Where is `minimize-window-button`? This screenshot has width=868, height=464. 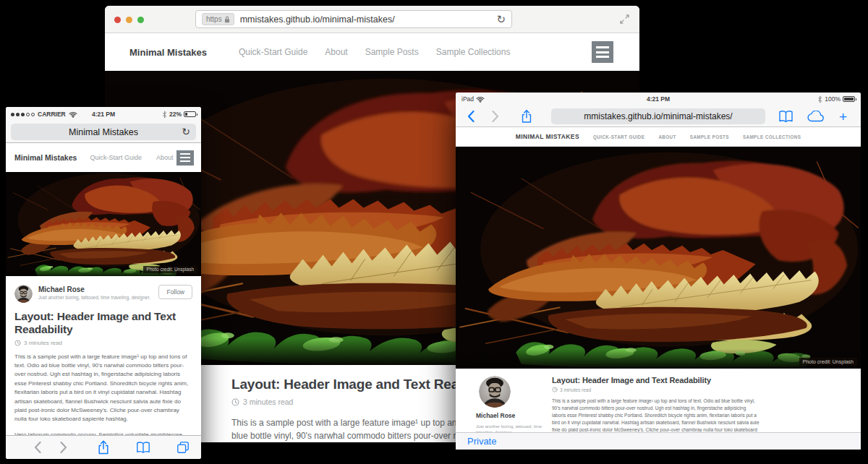 minimize-window-button is located at coordinates (129, 20).